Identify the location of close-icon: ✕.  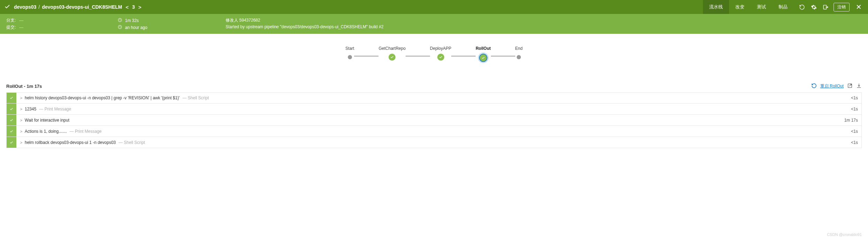
(859, 7).